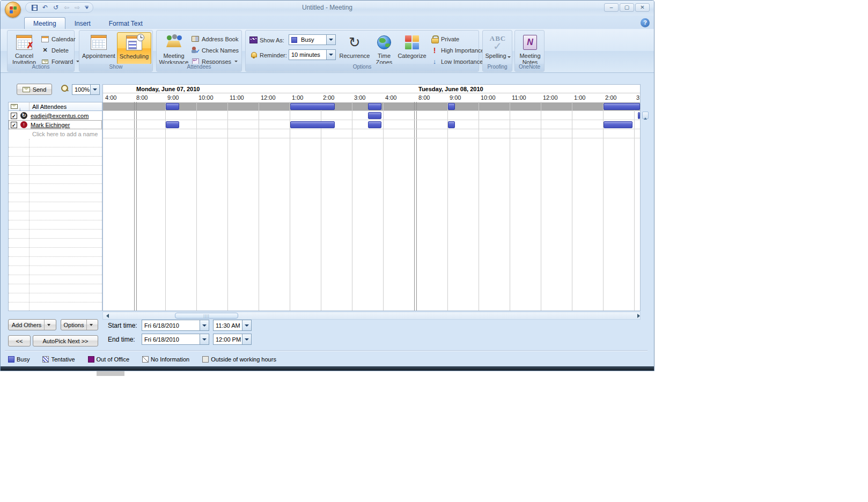 This screenshot has height=502, width=868. What do you see at coordinates (45, 23) in the screenshot?
I see `tab-meeting: Meeting` at bounding box center [45, 23].